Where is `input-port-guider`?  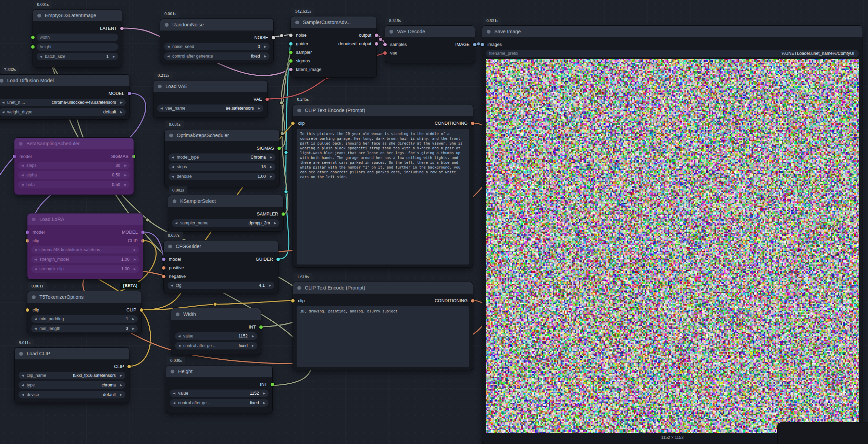 input-port-guider is located at coordinates (291, 44).